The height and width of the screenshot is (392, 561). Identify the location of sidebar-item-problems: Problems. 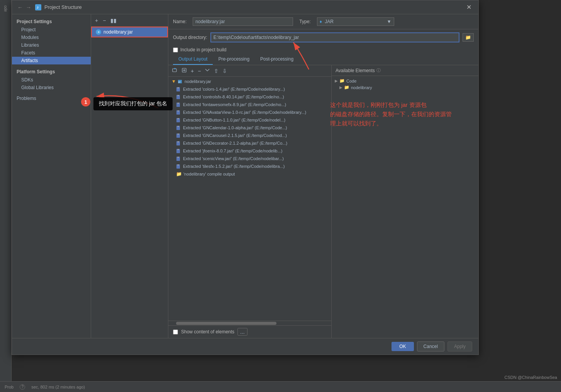
(51, 98).